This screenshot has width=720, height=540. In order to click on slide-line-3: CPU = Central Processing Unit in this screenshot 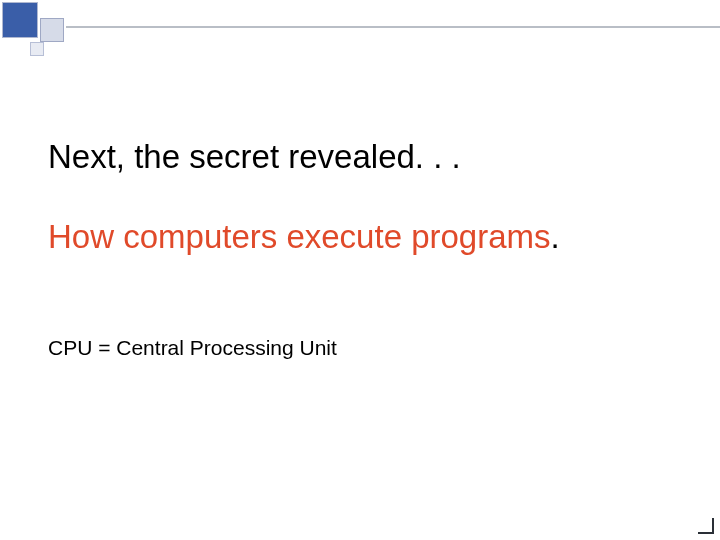, I will do `click(192, 348)`.